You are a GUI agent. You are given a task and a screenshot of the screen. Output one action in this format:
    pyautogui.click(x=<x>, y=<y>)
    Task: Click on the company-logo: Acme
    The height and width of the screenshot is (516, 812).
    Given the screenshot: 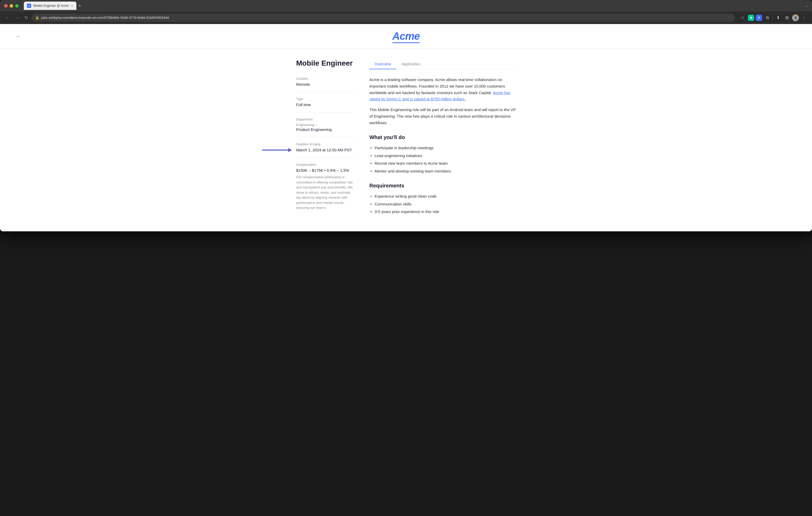 What is the action you would take?
    pyautogui.click(x=406, y=36)
    